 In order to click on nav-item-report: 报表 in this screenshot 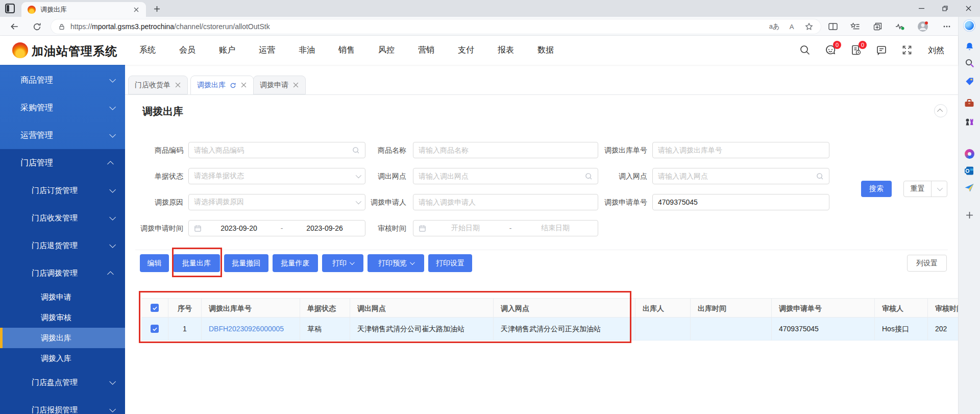, I will do `click(506, 50)`.